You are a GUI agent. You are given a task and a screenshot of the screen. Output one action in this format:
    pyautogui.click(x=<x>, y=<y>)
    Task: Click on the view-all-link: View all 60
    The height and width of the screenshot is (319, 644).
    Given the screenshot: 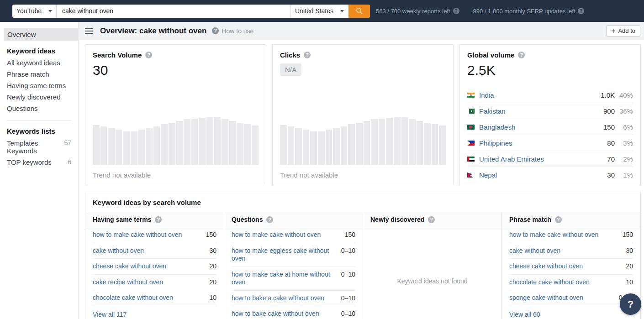 What is the action you would take?
    pyautogui.click(x=571, y=313)
    